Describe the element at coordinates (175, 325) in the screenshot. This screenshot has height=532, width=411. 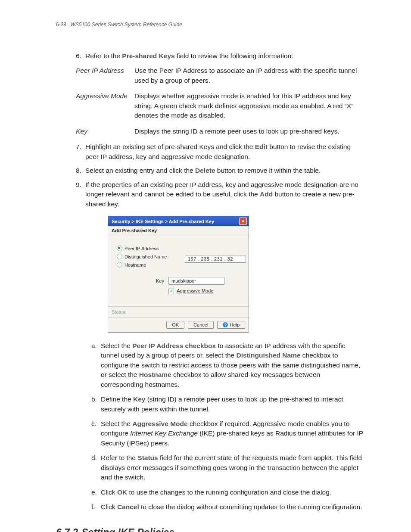
I see `ok-button: OK` at that location.